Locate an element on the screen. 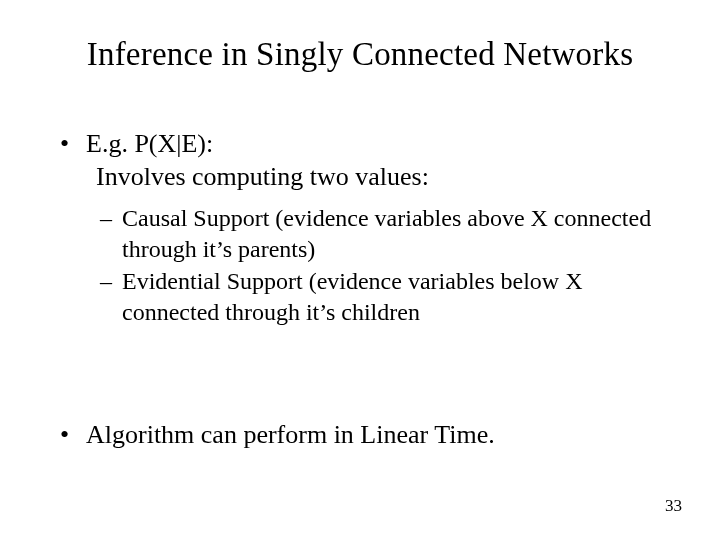 The height and width of the screenshot is (540, 720). sub-item-1: – Causal Support (evidence variables abo… is located at coordinates (380, 234).